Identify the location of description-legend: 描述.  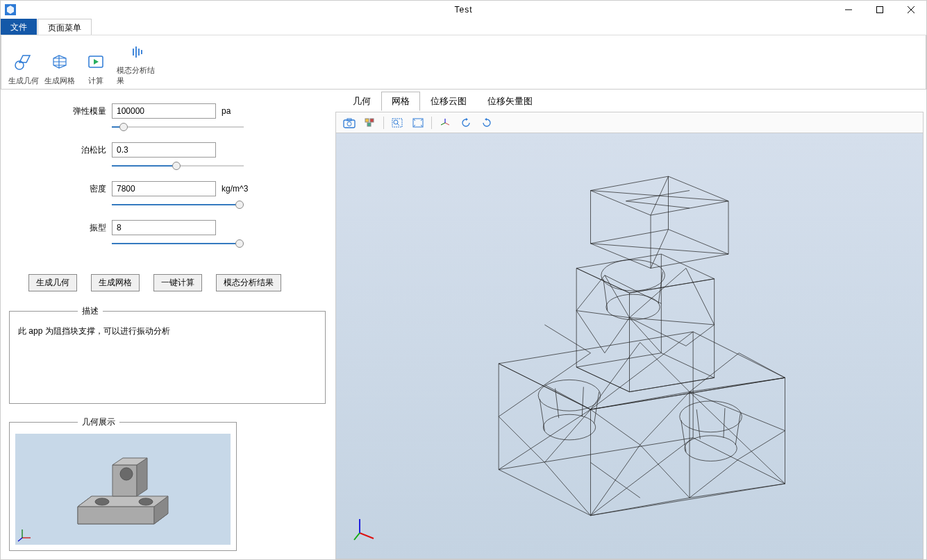
(90, 311).